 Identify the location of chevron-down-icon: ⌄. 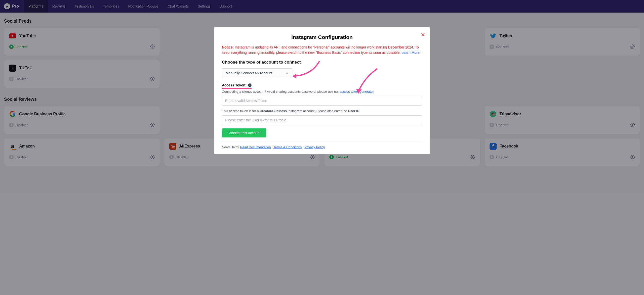
(287, 73).